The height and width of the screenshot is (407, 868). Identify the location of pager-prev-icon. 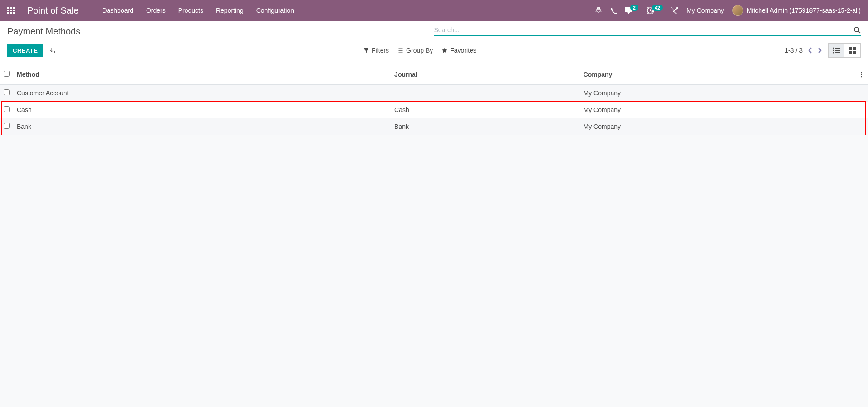
(810, 50).